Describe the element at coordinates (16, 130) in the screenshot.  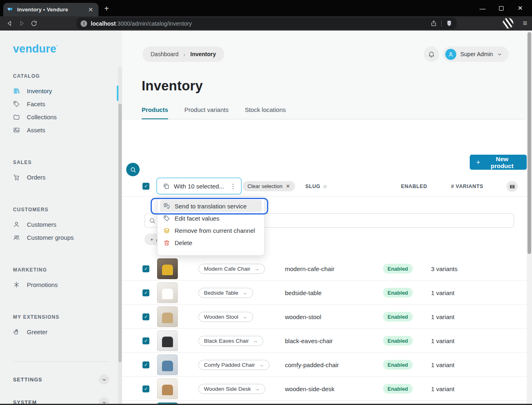
I see `image-icon` at that location.